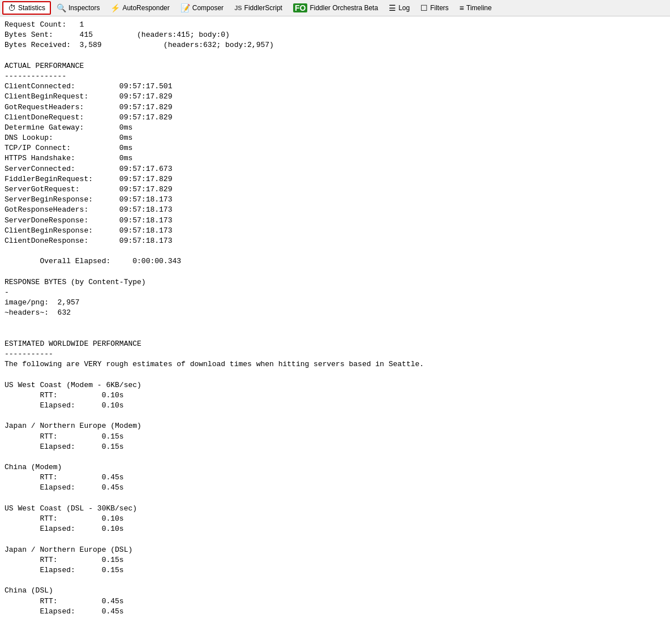  What do you see at coordinates (258, 8) in the screenshot?
I see `tab-fiddlerscript: JS FiddlerScript` at bounding box center [258, 8].